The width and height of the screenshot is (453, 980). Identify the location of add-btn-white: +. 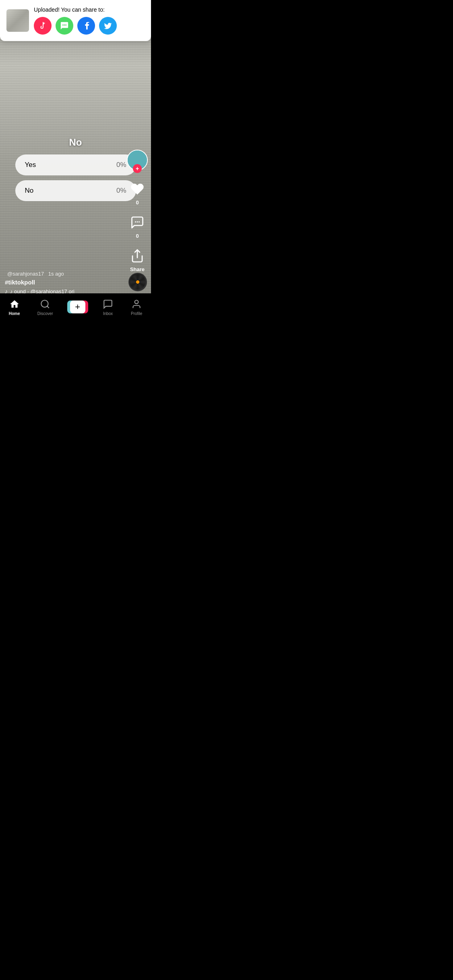
(78, 307).